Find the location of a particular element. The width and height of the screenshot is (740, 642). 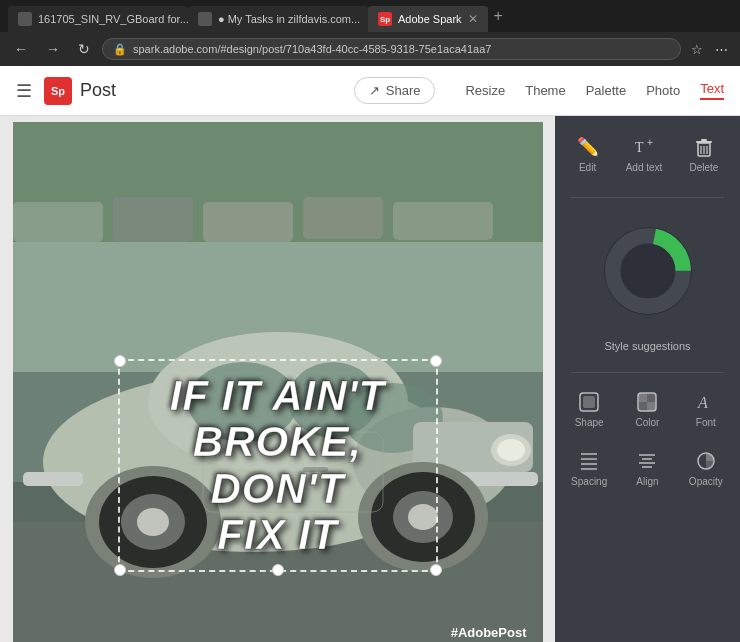

toolbar-resize: Resize is located at coordinates (485, 90).